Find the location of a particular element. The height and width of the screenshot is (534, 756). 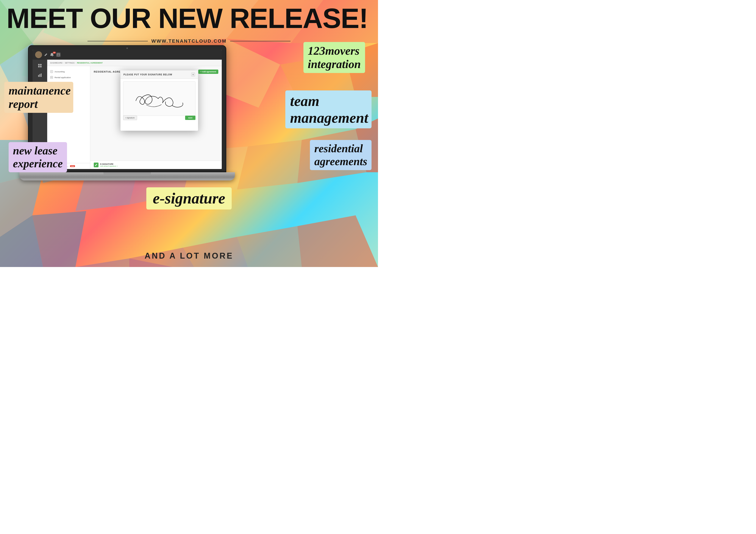

lease-line1: new lease is located at coordinates (35, 151).